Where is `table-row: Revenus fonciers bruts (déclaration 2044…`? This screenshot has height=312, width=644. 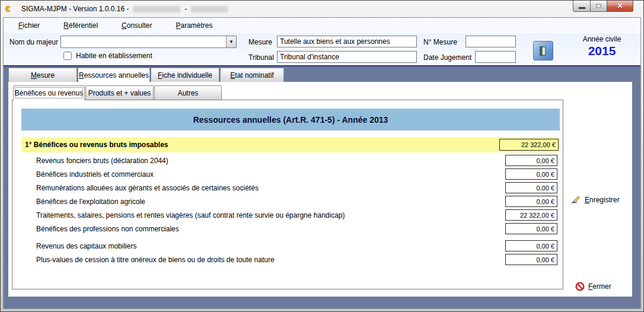 table-row: Revenus fonciers bruts (déclaration 2044… is located at coordinates (288, 160).